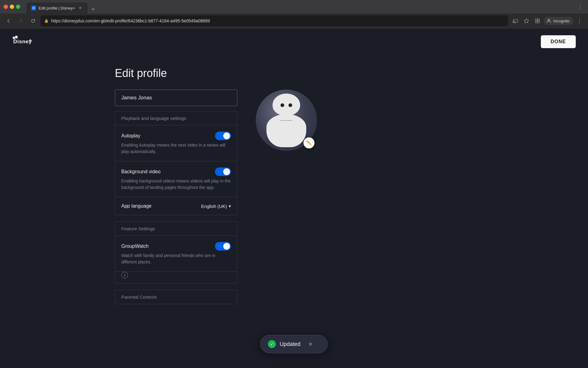 This screenshot has width=588, height=368. Describe the element at coordinates (12, 7) in the screenshot. I see `traffic-lights` at that location.